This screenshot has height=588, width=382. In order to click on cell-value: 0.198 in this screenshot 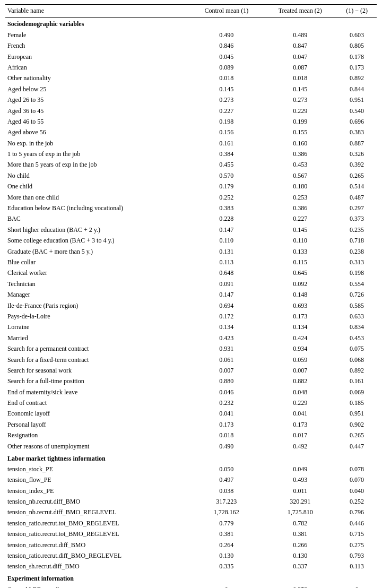, I will do `click(226, 122)`.